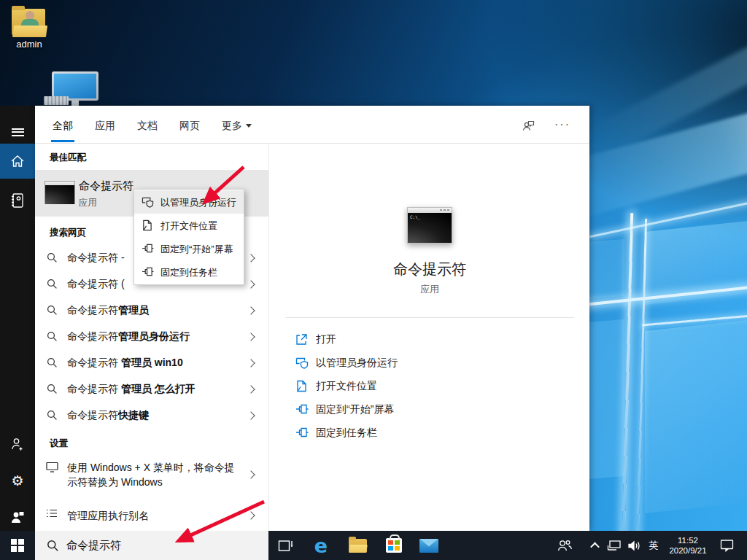 This screenshot has height=560, width=747. What do you see at coordinates (249, 125) in the screenshot?
I see `chevron-down-icon` at bounding box center [249, 125].